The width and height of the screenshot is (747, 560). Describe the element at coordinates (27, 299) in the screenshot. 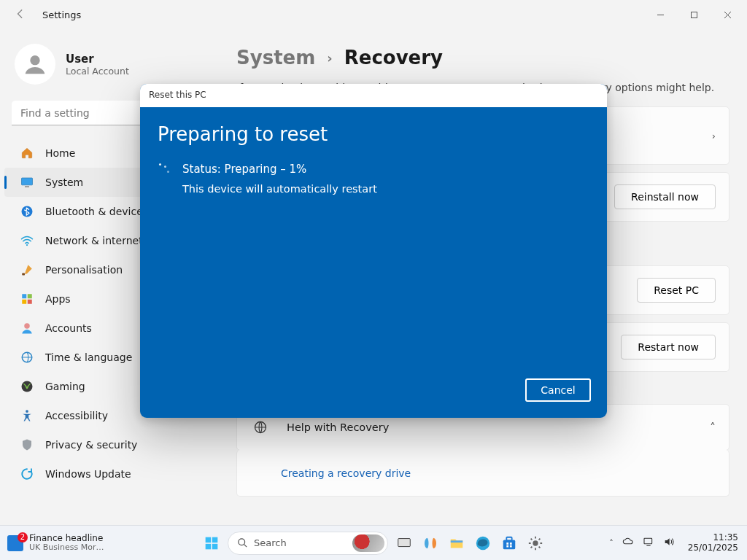

I see `apps-icon` at that location.